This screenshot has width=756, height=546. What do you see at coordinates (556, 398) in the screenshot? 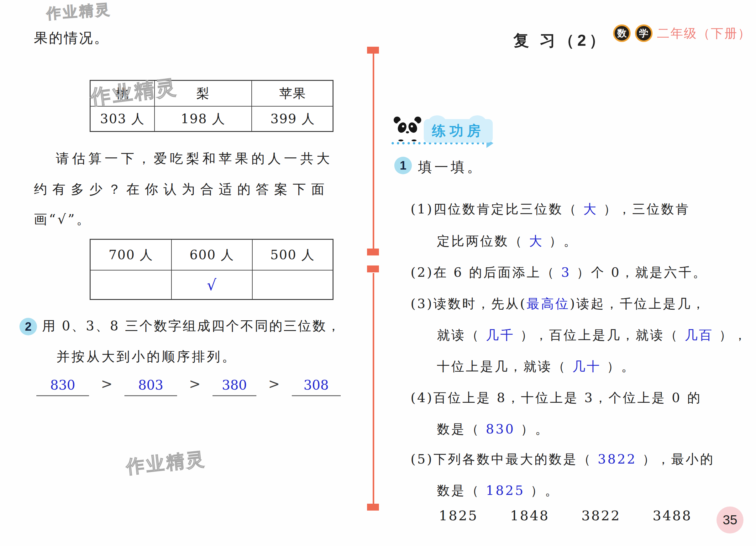
I see `fill-item-line: (4)百位上是 8，十位上是 3，个位上是 0 的` at bounding box center [556, 398].